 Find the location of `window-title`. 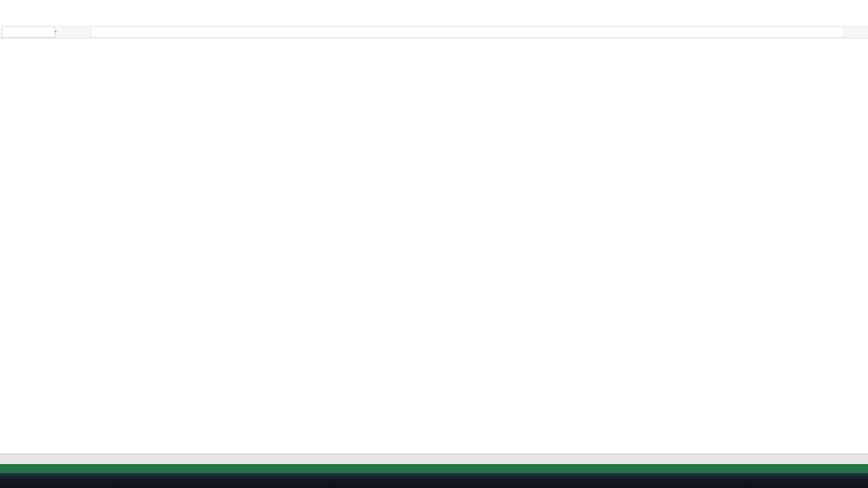

window-title is located at coordinates (502, 6).